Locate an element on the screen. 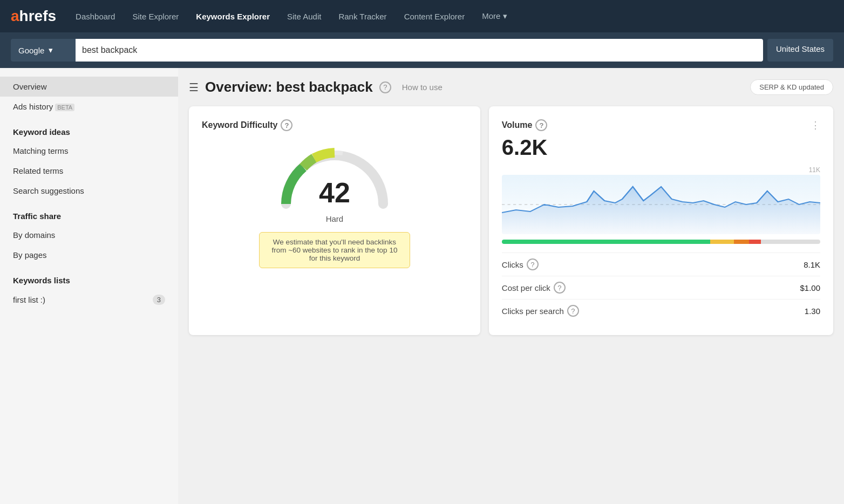 The image size is (844, 504). cps-metric-row: Clicks per search ? 1.30 is located at coordinates (661, 311).